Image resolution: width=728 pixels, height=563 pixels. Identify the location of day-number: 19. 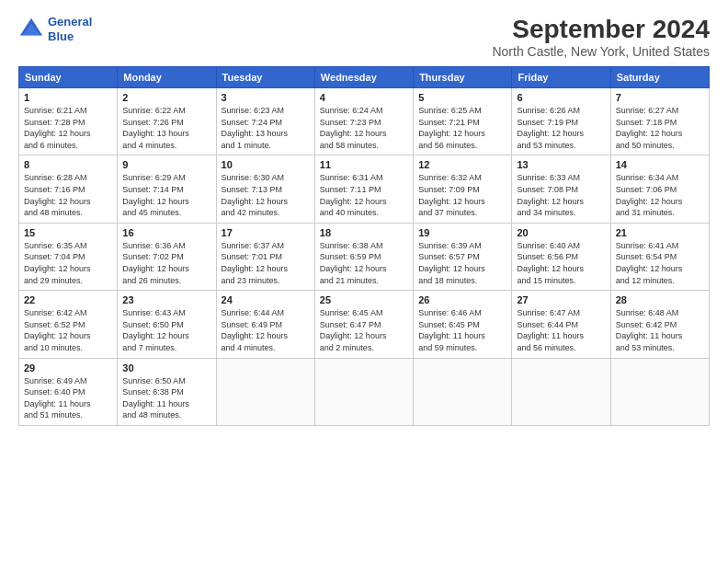
(462, 233).